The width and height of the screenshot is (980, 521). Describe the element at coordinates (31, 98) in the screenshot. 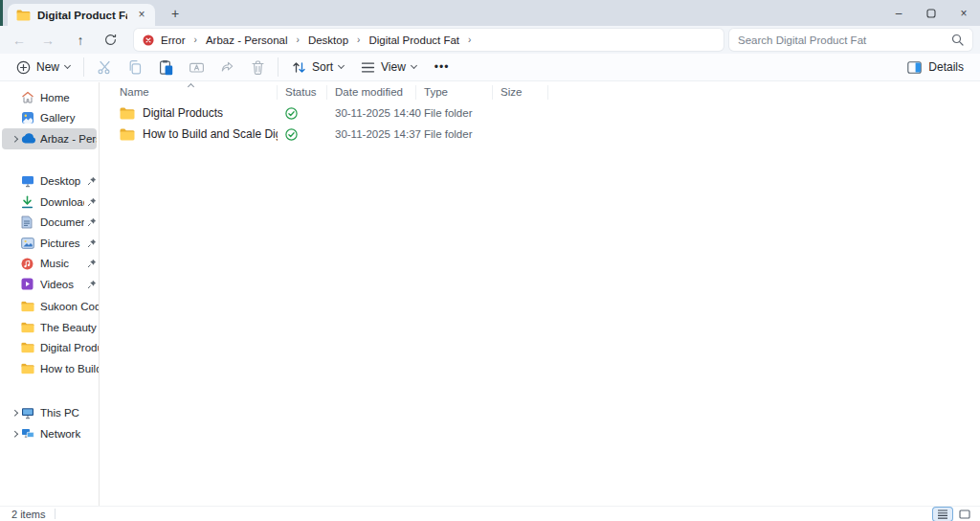

I see `home-icon` at that location.